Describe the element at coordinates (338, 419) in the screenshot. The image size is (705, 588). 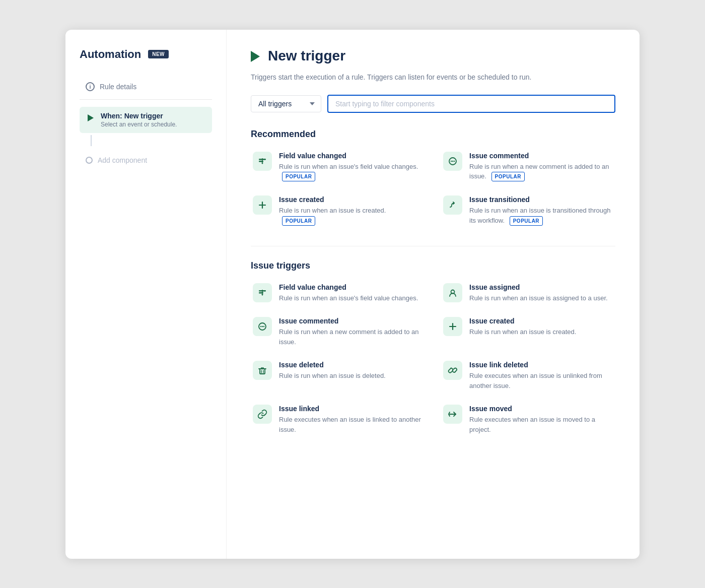
I see `trigger-item-issue-linked: Issue linked Rule executes when an issue…` at that location.